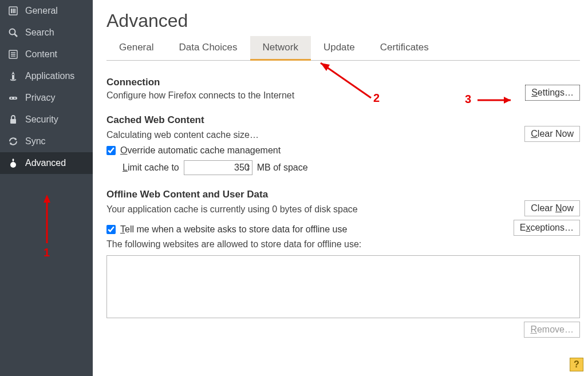 The image size is (588, 376). Describe the element at coordinates (46, 98) in the screenshot. I see `sidebar-item-privacy: Privacy` at that location.